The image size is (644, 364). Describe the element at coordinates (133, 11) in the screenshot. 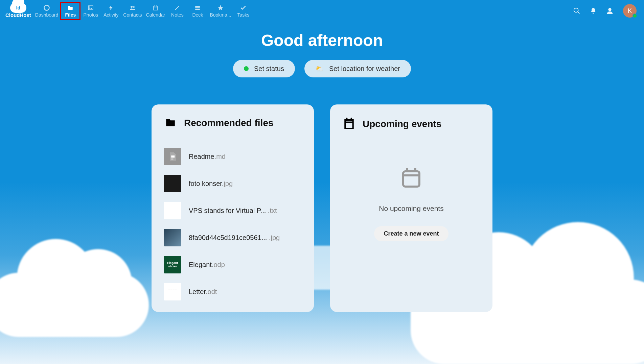

I see `nav-contacts: Contacts` at that location.